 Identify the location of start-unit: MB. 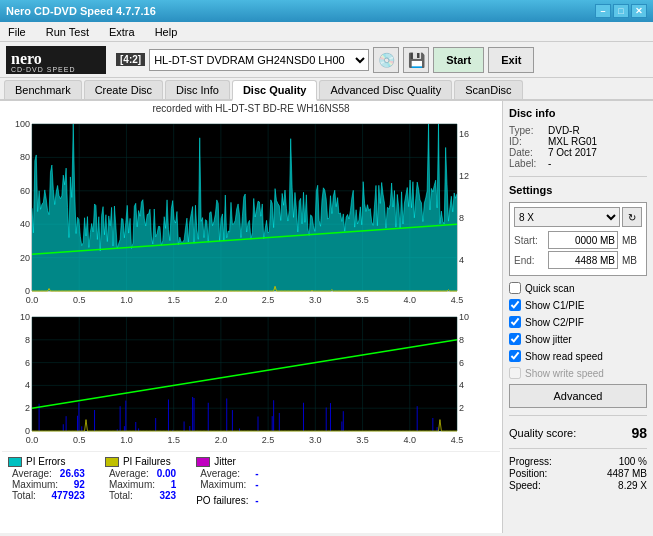
(630, 240).